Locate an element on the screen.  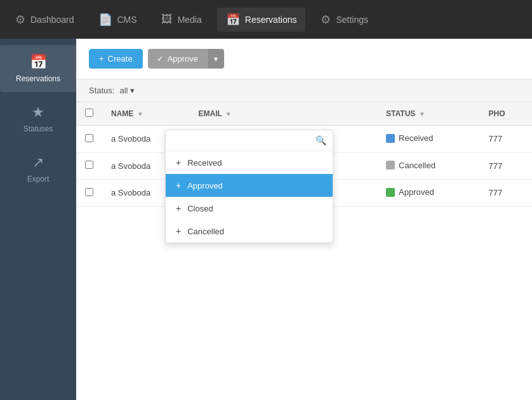
col-phone-label: PHO is located at coordinates (497, 114).